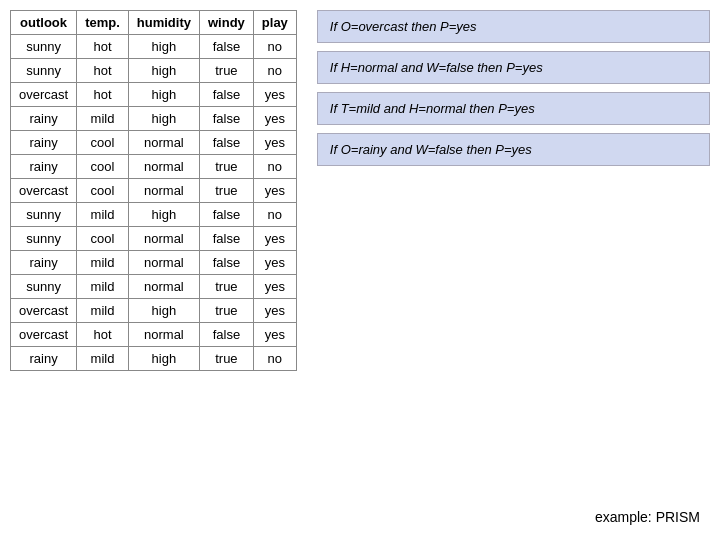 Image resolution: width=720 pixels, height=540 pixels. I want to click on table-header-play: play, so click(274, 23).